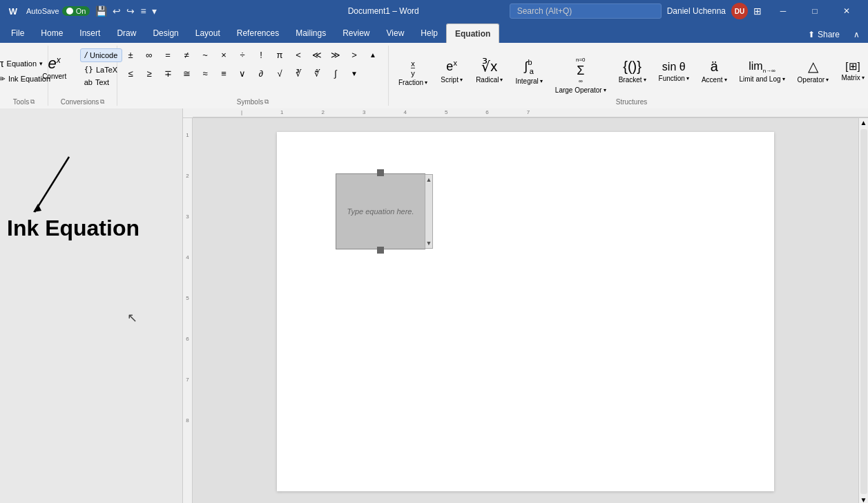  I want to click on undo-icon: ↩, so click(117, 11).